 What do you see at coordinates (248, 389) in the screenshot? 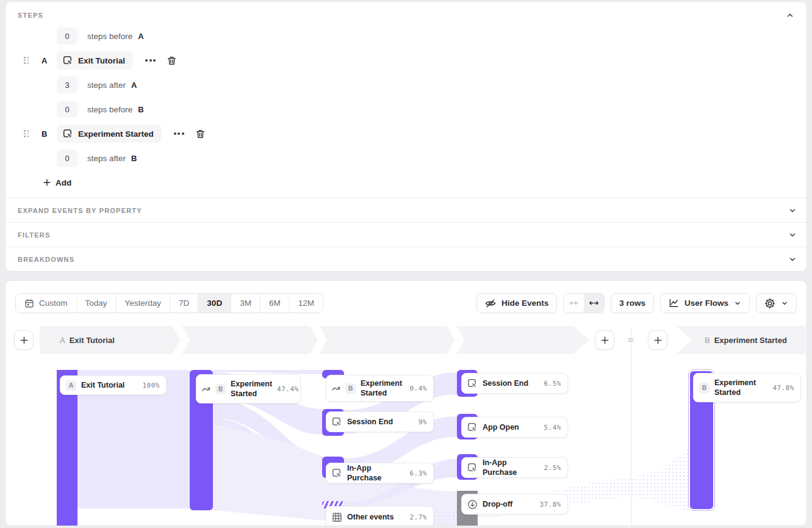
I see `node-card-experiment-started-47: B Experiment Started 47.4%` at bounding box center [248, 389].